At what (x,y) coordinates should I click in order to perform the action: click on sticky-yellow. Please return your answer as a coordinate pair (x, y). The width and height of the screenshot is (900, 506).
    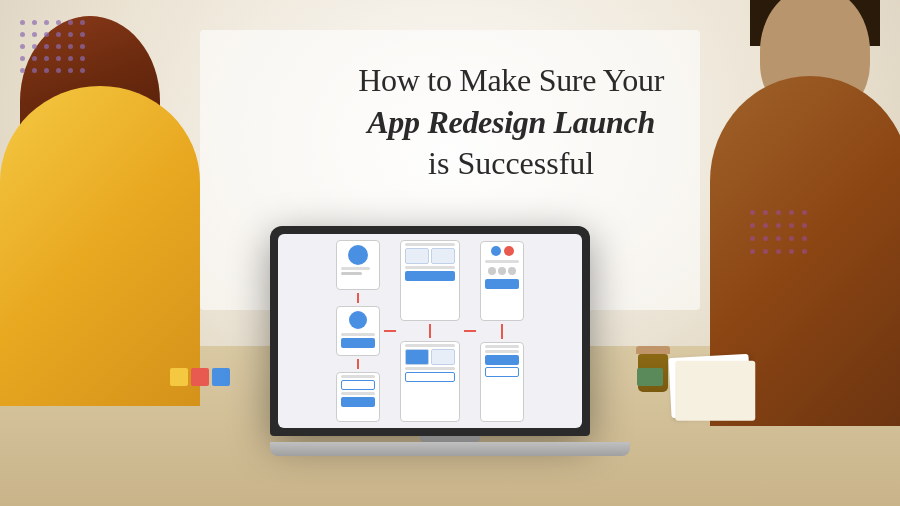
    Looking at the image, I should click on (179, 377).